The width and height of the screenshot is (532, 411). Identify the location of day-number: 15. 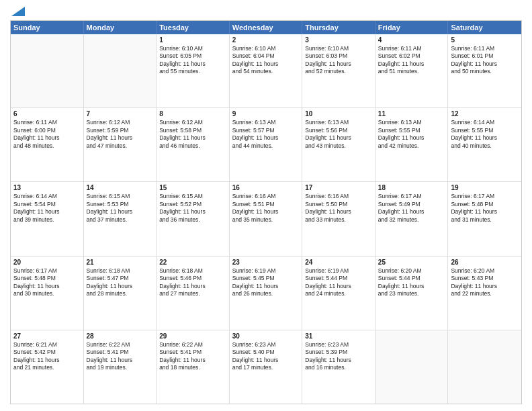
(193, 188).